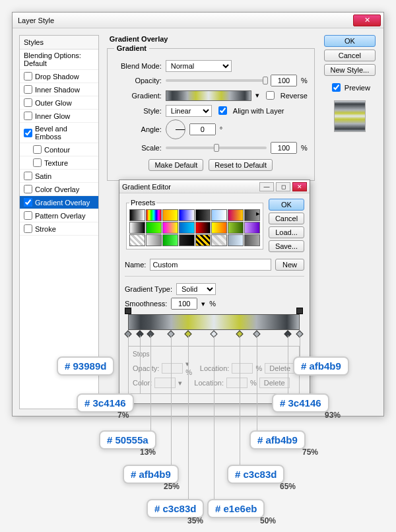 This screenshot has height=532, width=396. Describe the element at coordinates (138, 129) in the screenshot. I see `angle-label: Angle:` at that location.